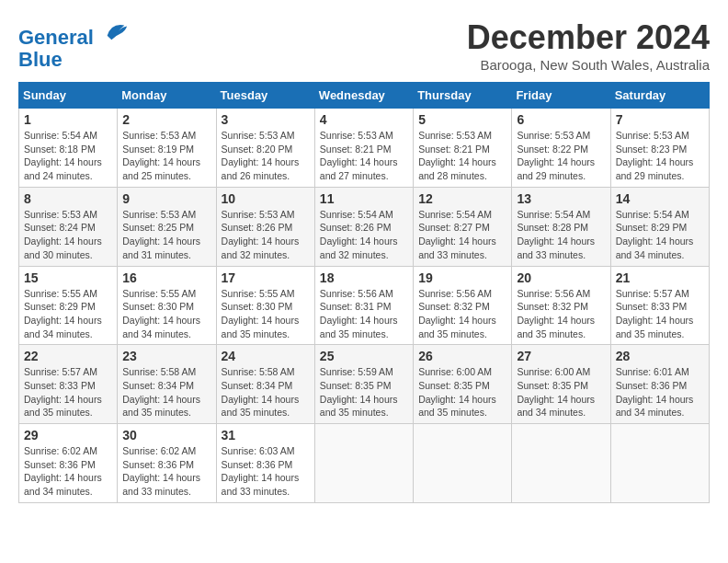 The width and height of the screenshot is (728, 563). What do you see at coordinates (358, 314) in the screenshot?
I see `day-detail: Sunrise: 5:56 AMSunset: 8:31 PMDaylight:…` at bounding box center [358, 314].